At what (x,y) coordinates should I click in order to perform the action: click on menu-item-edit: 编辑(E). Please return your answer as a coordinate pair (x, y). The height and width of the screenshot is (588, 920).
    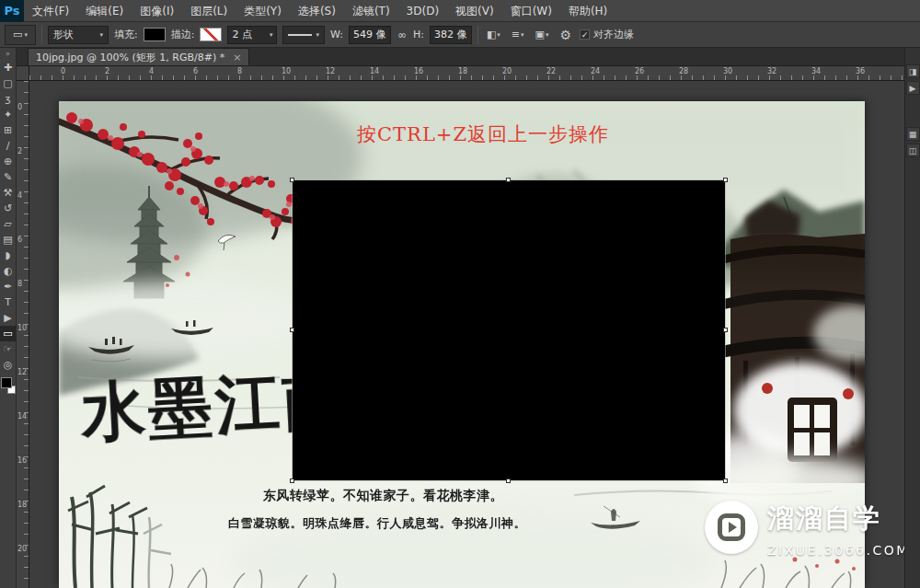
    Looking at the image, I should click on (105, 11).